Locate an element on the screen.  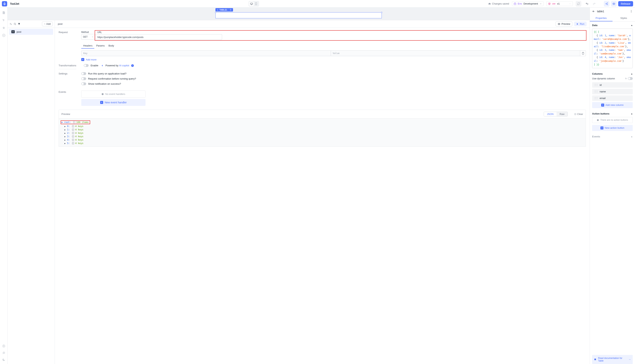
data-section-header: Data▲ is located at coordinates (612, 25).